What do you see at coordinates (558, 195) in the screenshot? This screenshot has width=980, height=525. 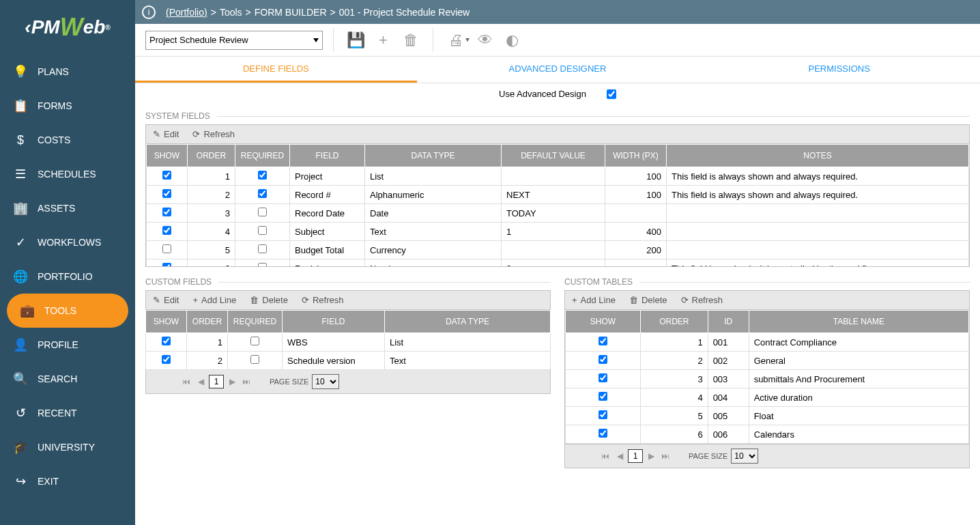 I see `table-row: 2 Record # Alphanumeric NEXT 100 This fi…` at bounding box center [558, 195].